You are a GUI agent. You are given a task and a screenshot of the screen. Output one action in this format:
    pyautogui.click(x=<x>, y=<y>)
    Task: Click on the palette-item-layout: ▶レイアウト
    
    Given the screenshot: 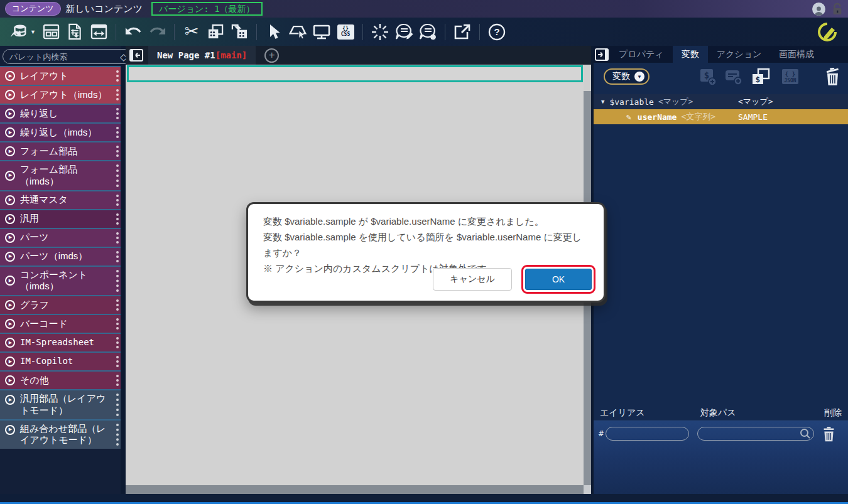 What is the action you would take?
    pyautogui.click(x=60, y=75)
    